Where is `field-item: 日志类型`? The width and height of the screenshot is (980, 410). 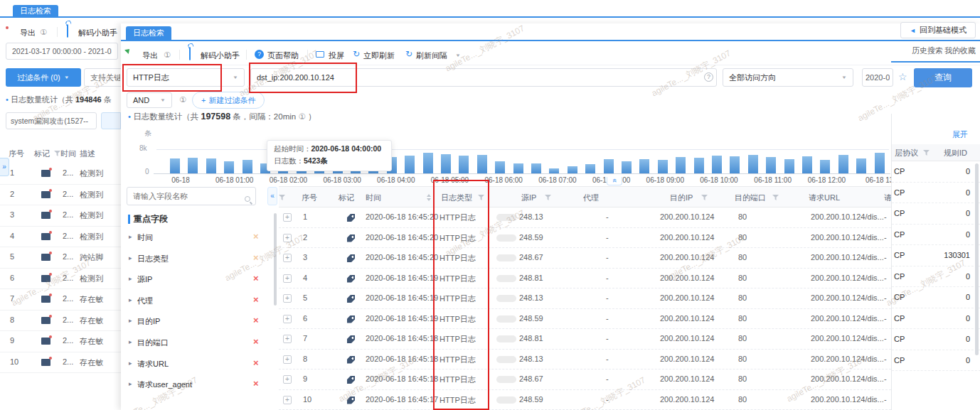 field-item: 日志类型 is located at coordinates (153, 259).